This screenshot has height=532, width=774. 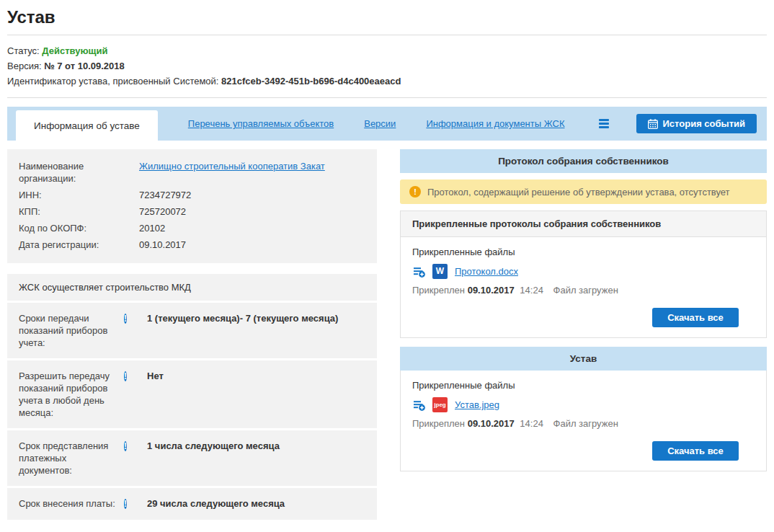 I want to click on tab-versions-link: Версии, so click(x=380, y=124).